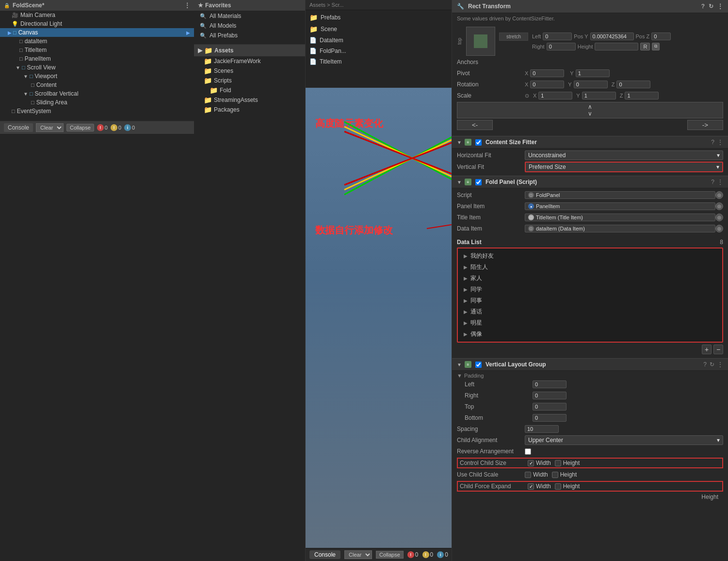  Describe the element at coordinates (378, 29) in the screenshot. I see `asset-scene: 📁 Scene` at that location.